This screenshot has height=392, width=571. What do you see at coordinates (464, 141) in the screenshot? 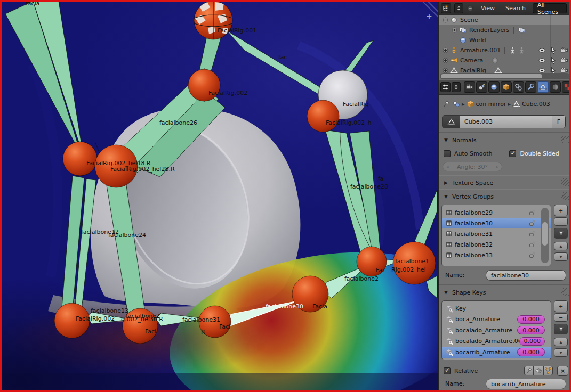
I see `section-title: Normals` at bounding box center [464, 141].